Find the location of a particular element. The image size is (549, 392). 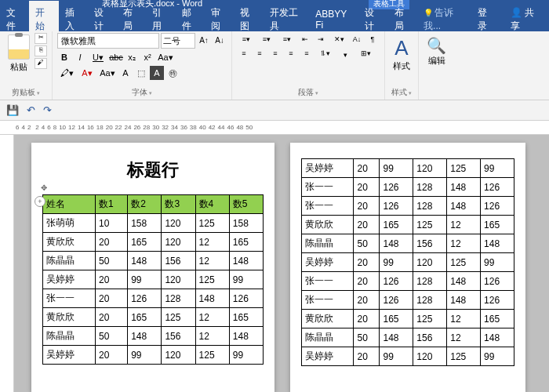

text-effects-button: Aa▾ is located at coordinates (165, 57).